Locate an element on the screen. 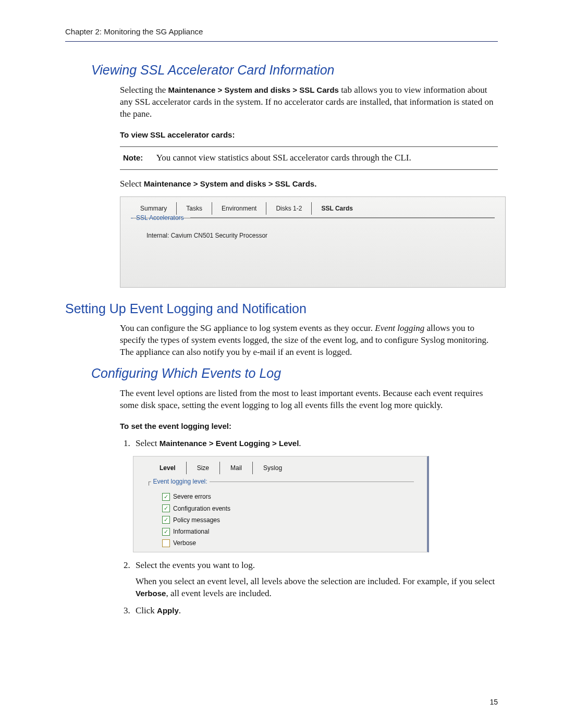 The width and height of the screenshot is (563, 728). cb-verbose: ✓ Verbose is located at coordinates (288, 543).